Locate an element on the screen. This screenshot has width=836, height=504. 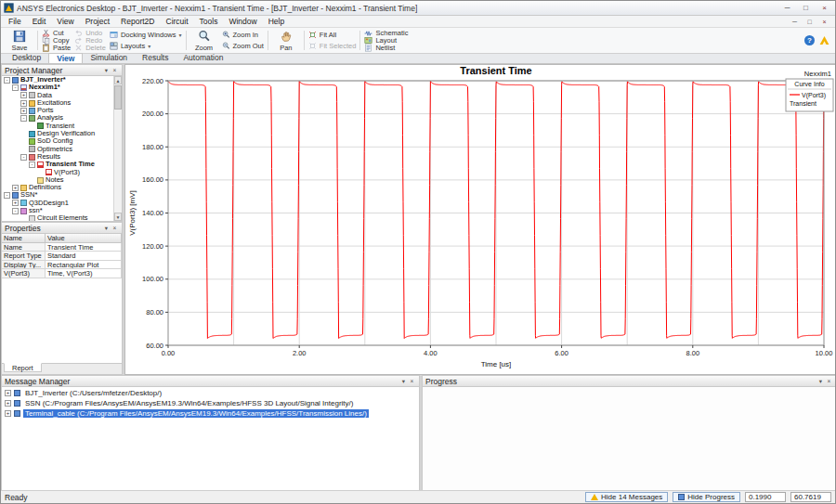
hide-progress-button: Hide Progress is located at coordinates (706, 498).